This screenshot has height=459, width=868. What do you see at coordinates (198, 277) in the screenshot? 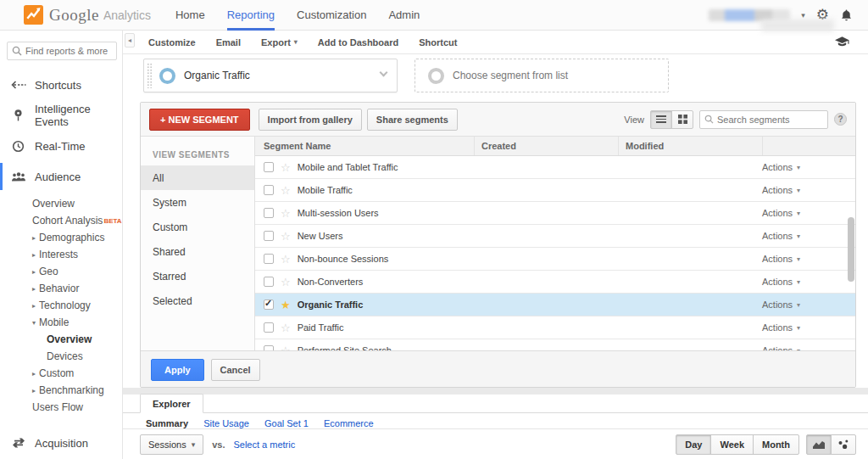
I see `segments-filter-starred: Starred` at bounding box center [198, 277].